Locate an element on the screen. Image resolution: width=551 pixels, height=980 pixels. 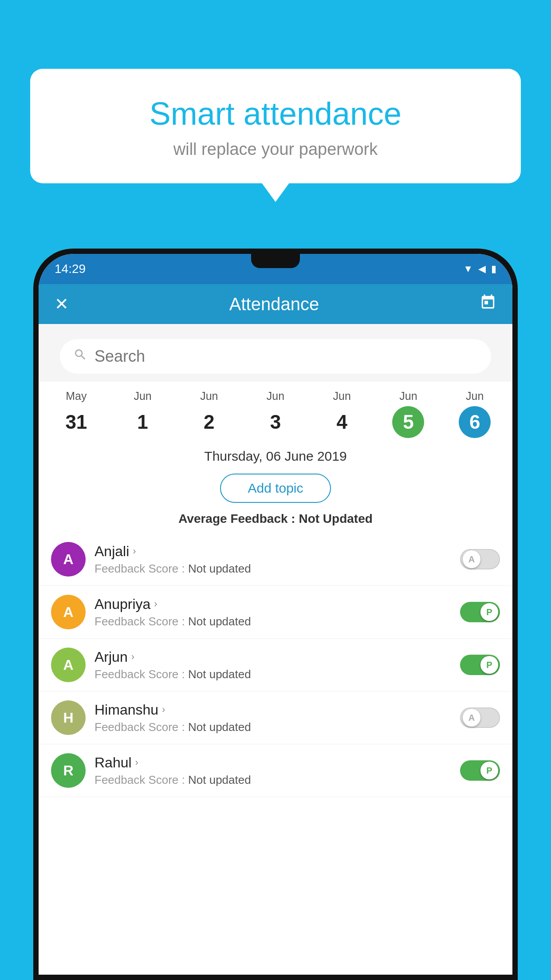
student-info-3: Himanshu ›Feedback Score : Not updated is located at coordinates (273, 718).